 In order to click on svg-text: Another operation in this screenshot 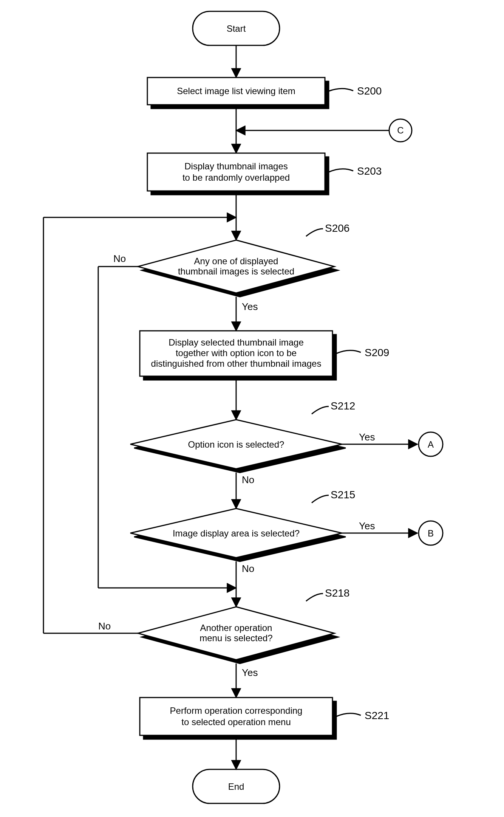, I will do `click(237, 628)`.